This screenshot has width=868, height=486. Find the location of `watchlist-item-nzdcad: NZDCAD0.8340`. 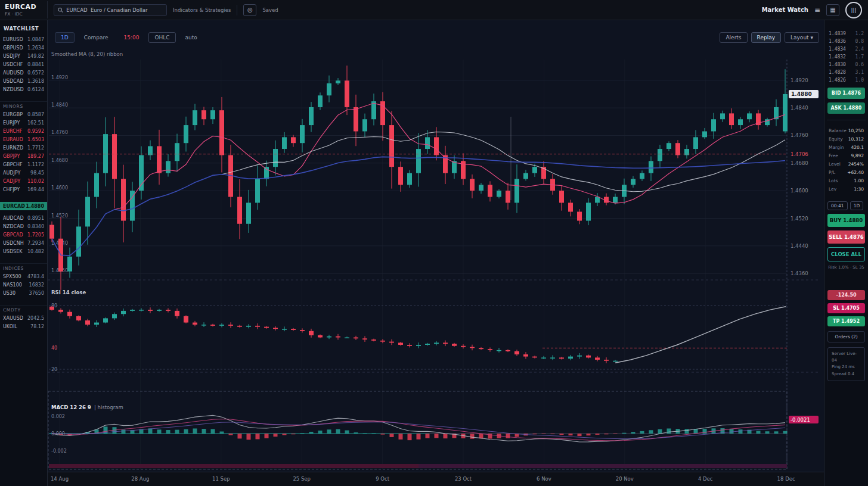

watchlist-item-nzdcad: NZDCAD0.8340 is located at coordinates (24, 226).